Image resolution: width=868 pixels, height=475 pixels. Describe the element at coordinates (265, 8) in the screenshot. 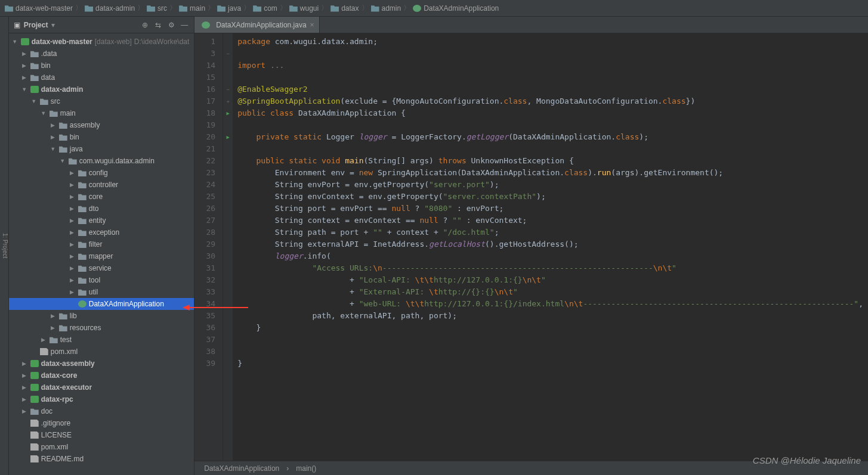

I see `breadcrumb-item: com` at that location.